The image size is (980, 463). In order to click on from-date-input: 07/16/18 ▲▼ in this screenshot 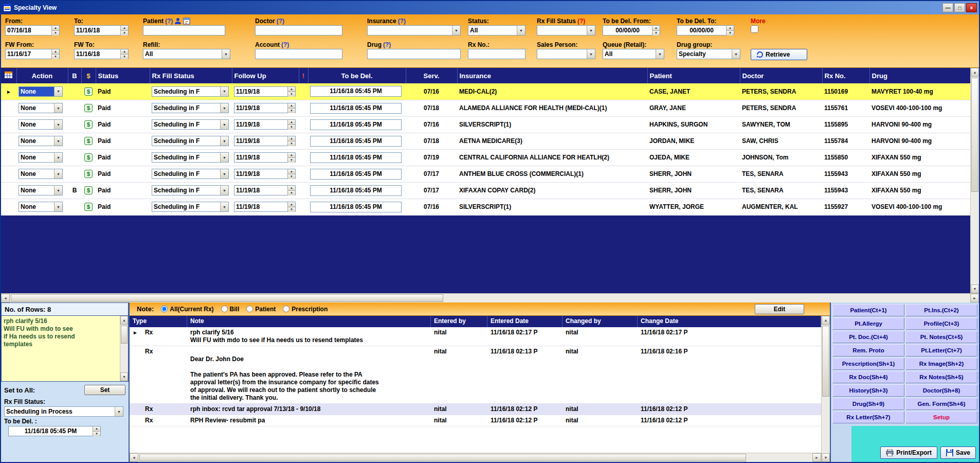, I will do `click(32, 30)`.